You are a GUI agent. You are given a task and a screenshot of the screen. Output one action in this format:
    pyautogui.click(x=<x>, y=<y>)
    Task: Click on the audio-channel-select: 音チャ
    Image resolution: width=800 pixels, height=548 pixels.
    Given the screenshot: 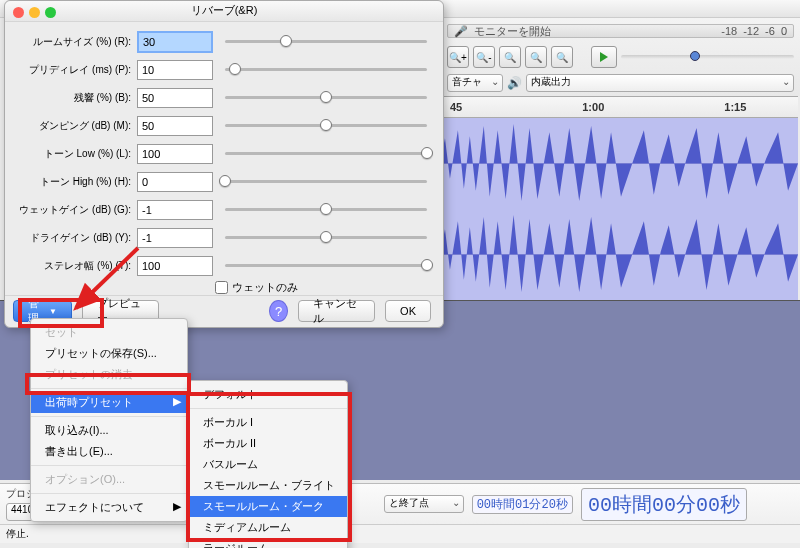 What is the action you would take?
    pyautogui.click(x=475, y=83)
    